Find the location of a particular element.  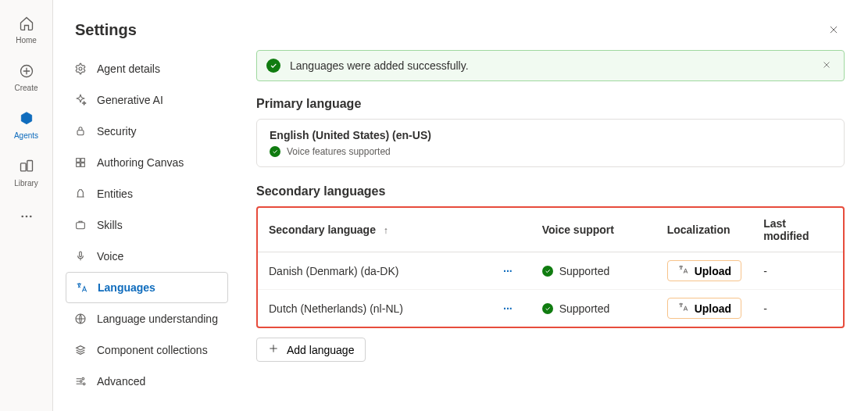

settings-nav-label: Generative AI is located at coordinates (130, 100).